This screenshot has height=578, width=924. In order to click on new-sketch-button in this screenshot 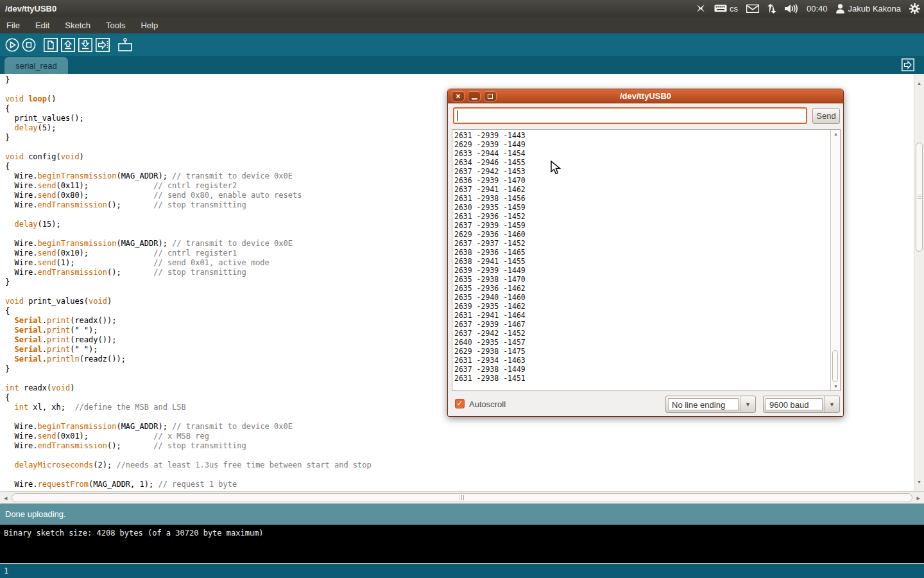, I will do `click(51, 45)`.